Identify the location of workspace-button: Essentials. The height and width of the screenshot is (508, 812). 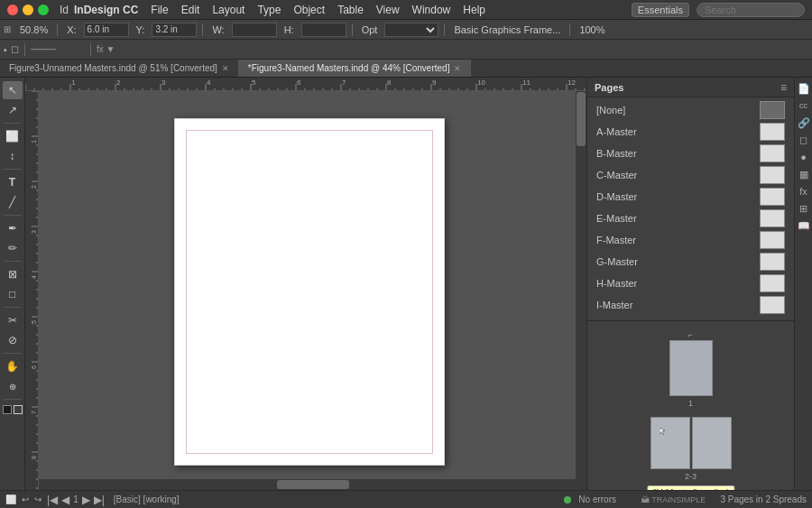
(660, 10).